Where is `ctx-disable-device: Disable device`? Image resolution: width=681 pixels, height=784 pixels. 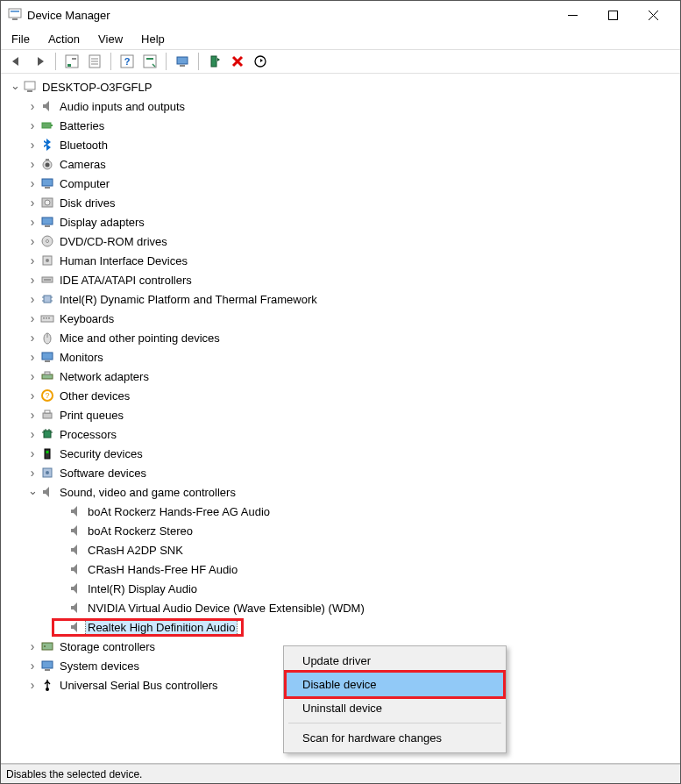 ctx-disable-device: Disable device is located at coordinates (394, 684).